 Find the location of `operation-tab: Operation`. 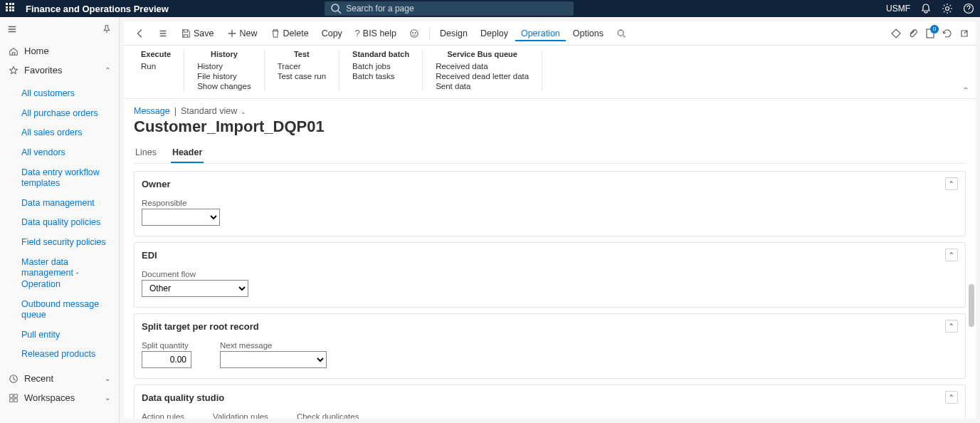

operation-tab: Operation is located at coordinates (541, 33).